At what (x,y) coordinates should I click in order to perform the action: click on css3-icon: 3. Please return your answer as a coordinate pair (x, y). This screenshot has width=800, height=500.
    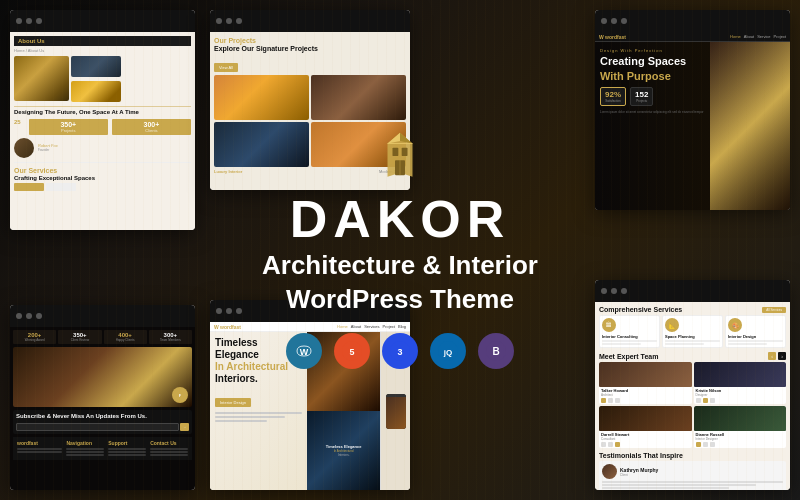
    Looking at the image, I should click on (400, 351).